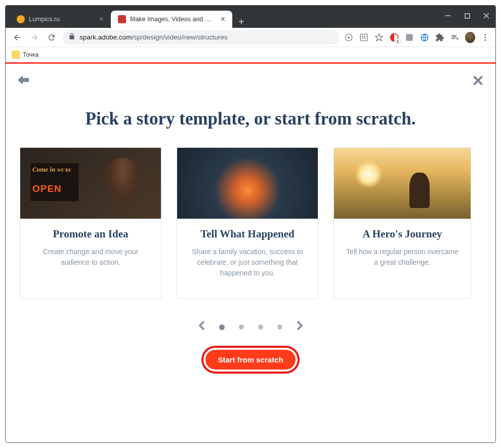 Image resolution: width=501 pixels, height=448 pixels. I want to click on tab-spark: Make Images, Videos and Web S ×, so click(172, 19).